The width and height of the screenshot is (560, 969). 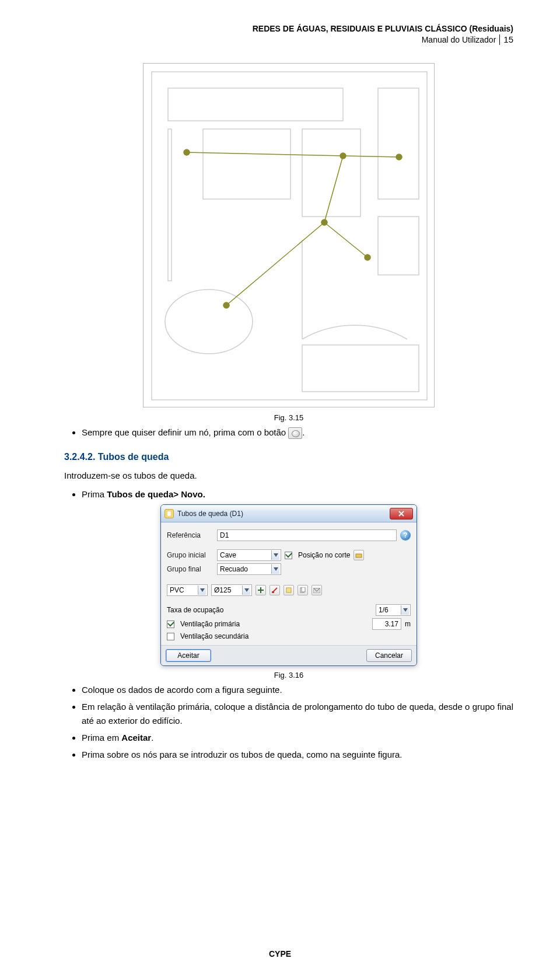 I want to click on section-heading: 3.2.4.2. Tubos de queda, so click(x=289, y=457).